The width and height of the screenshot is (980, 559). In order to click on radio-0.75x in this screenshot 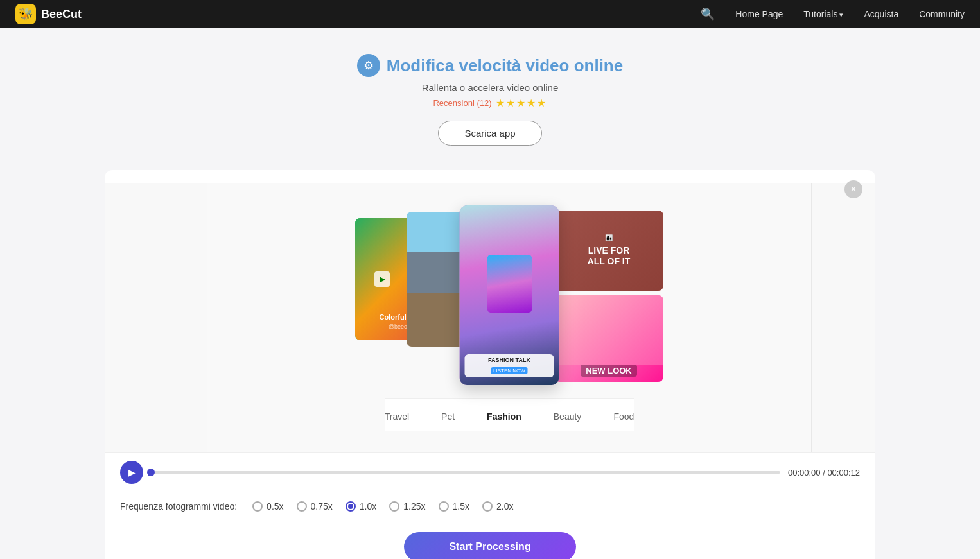, I will do `click(302, 506)`.